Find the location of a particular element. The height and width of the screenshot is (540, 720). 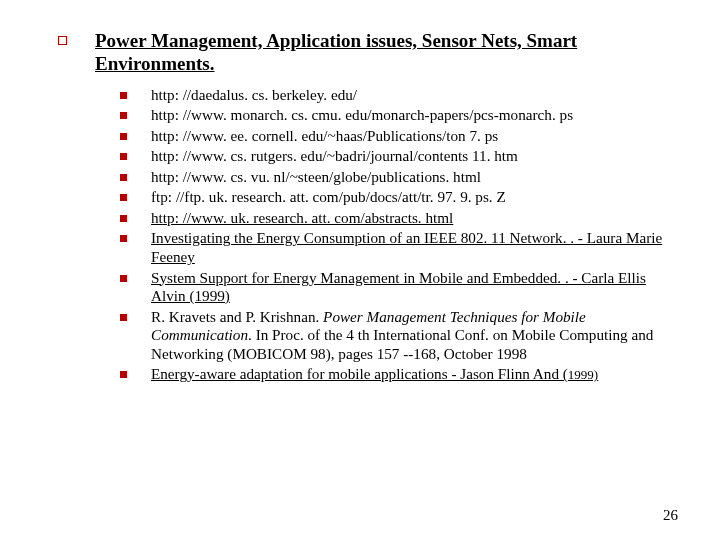

reference-link: Energy-aware adaptation for mobile appli… is located at coordinates (374, 374).